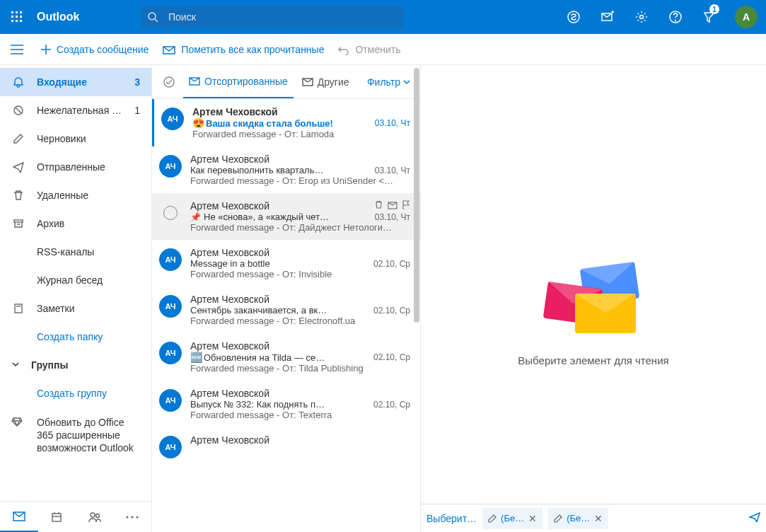 Image resolution: width=766 pixels, height=532 pixels. Describe the element at coordinates (755, 518) in the screenshot. I see `new-draft-icon` at that location.